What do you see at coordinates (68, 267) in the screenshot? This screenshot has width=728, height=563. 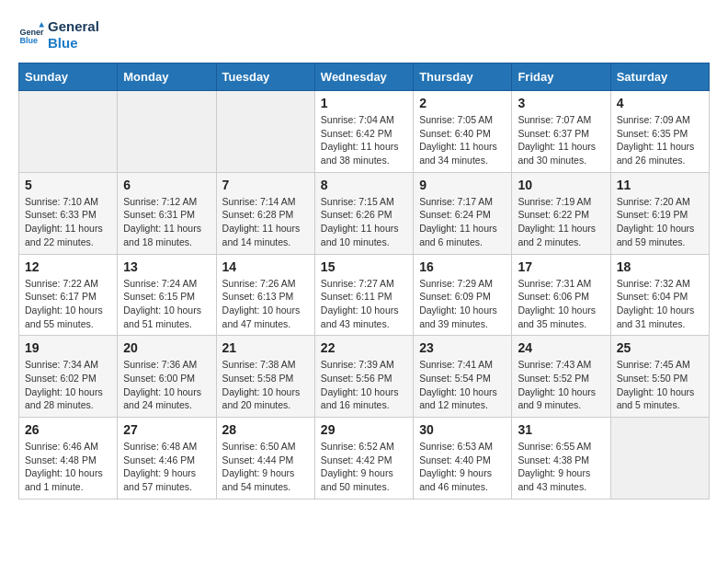 I see `day-number: 12` at bounding box center [68, 267].